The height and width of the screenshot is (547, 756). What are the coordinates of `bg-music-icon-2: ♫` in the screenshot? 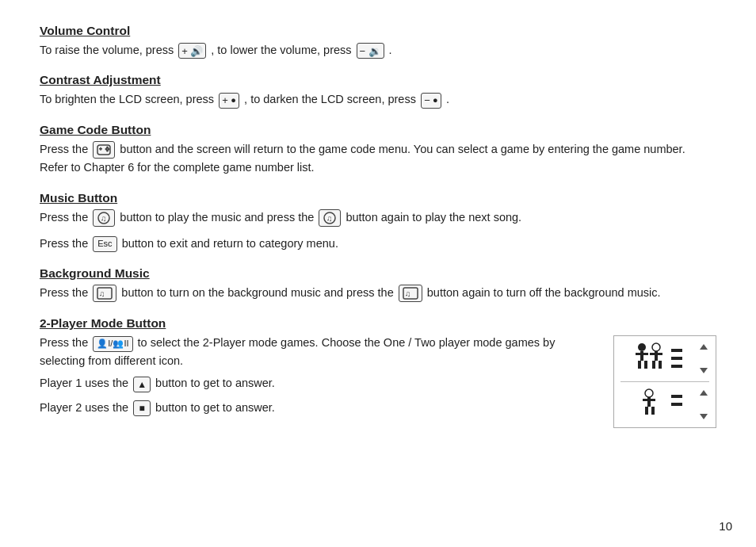 It's located at (410, 293).